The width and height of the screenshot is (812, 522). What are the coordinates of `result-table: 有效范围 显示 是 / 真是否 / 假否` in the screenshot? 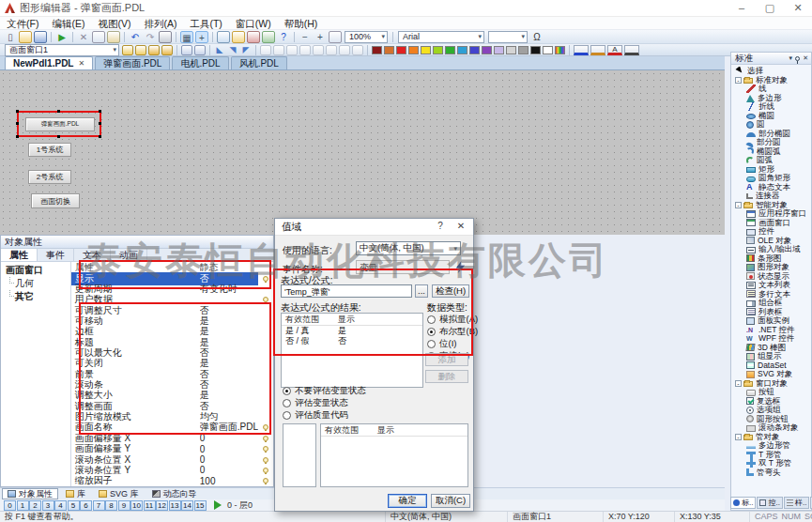 It's located at (352, 350).